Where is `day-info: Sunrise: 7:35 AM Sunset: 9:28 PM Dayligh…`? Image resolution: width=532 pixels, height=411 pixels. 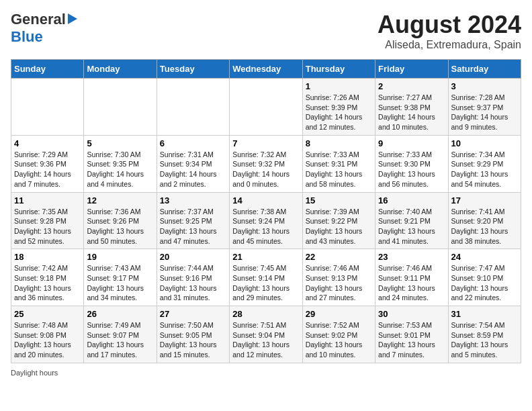 day-info: Sunrise: 7:35 AM Sunset: 9:28 PM Dayligh… is located at coordinates (47, 227).